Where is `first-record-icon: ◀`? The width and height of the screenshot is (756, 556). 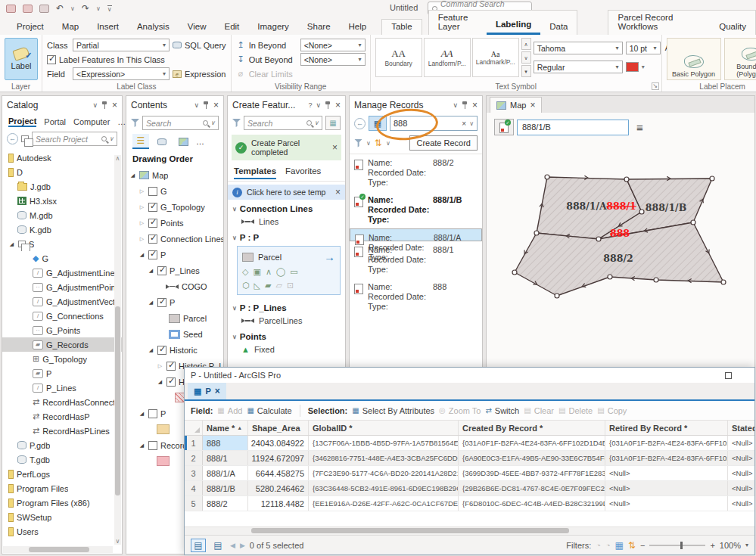
first-record-icon: ◀ is located at coordinates (233, 545).